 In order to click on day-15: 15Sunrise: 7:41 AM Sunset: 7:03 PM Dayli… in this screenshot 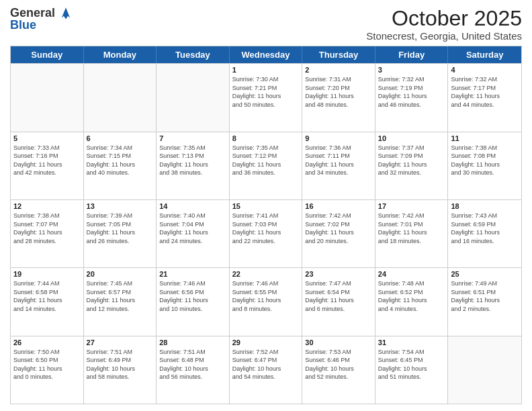, I will do `click(266, 234)`.